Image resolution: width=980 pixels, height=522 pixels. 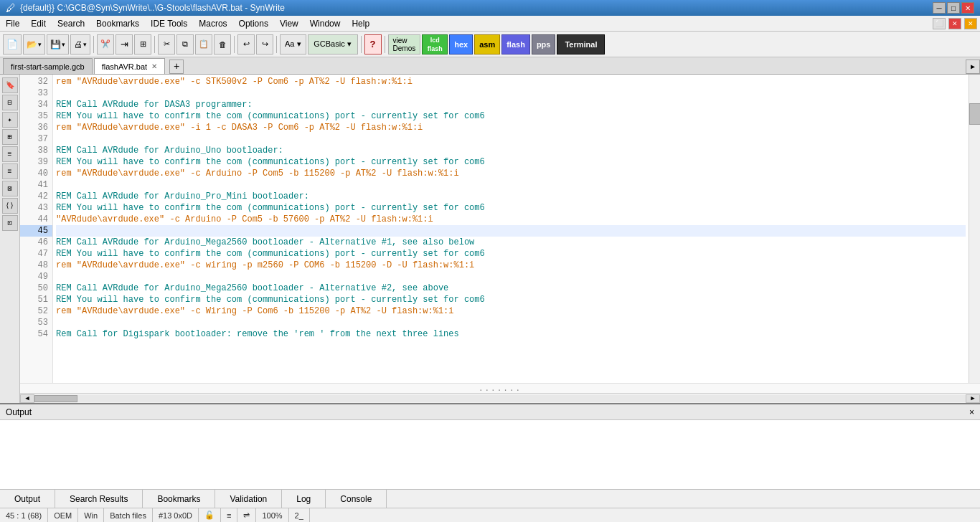 What do you see at coordinates (80, 44) in the screenshot?
I see `print-button: 🖨▾` at bounding box center [80, 44].